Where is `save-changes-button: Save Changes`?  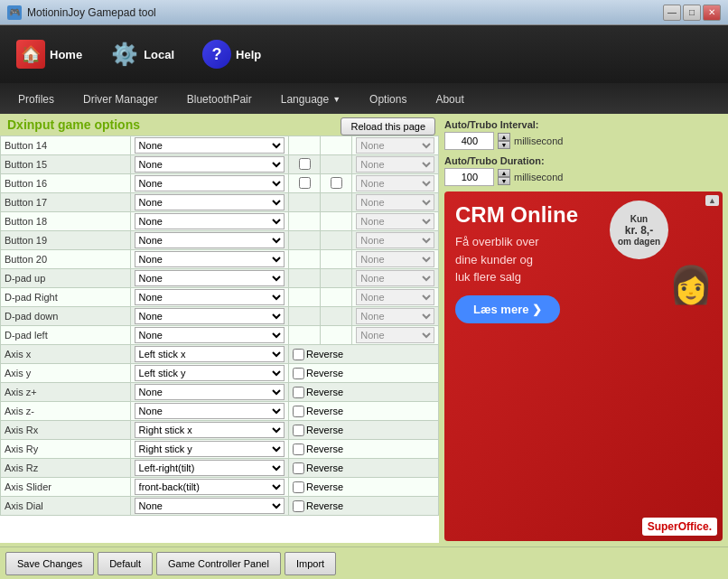
save-changes-button: Save Changes is located at coordinates (50, 564).